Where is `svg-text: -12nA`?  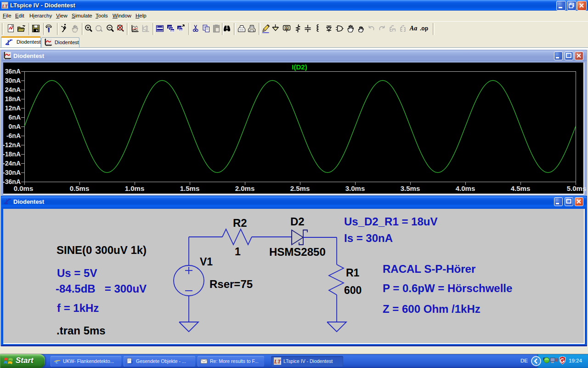 svg-text: -12nA is located at coordinates (12, 145).